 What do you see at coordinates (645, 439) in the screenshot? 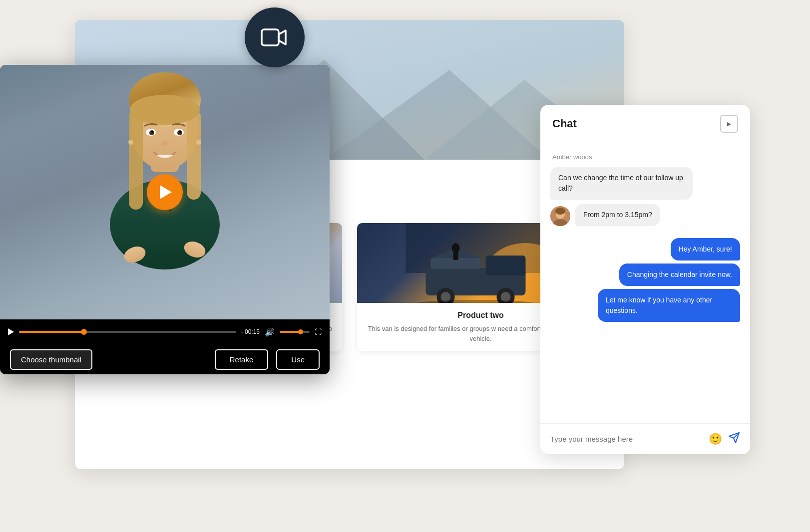
I see `chat-input-area: 🙂` at bounding box center [645, 439].